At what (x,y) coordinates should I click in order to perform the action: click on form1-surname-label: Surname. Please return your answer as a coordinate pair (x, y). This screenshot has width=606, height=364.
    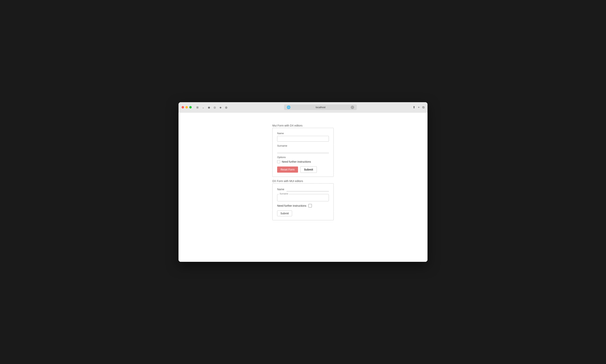
    Looking at the image, I should click on (303, 146).